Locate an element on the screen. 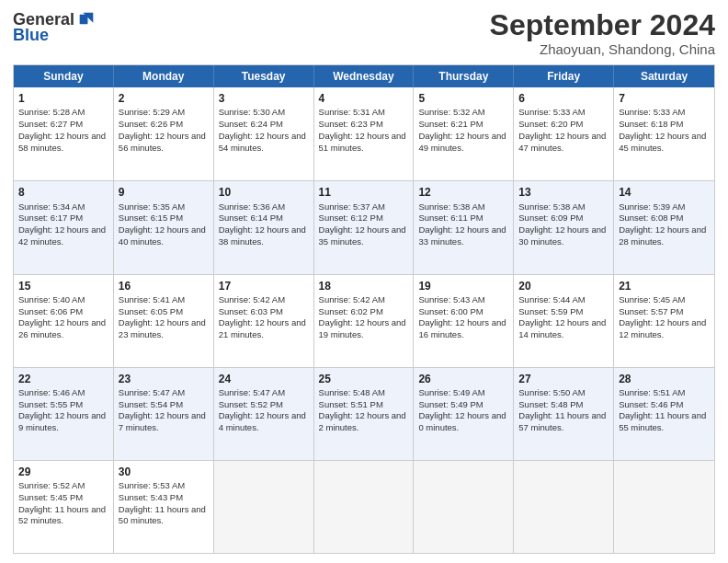  cell-sep23: 23 Sunrise: 5:47 AM Sunset: 5:54 PM Dayl… is located at coordinates (164, 414).